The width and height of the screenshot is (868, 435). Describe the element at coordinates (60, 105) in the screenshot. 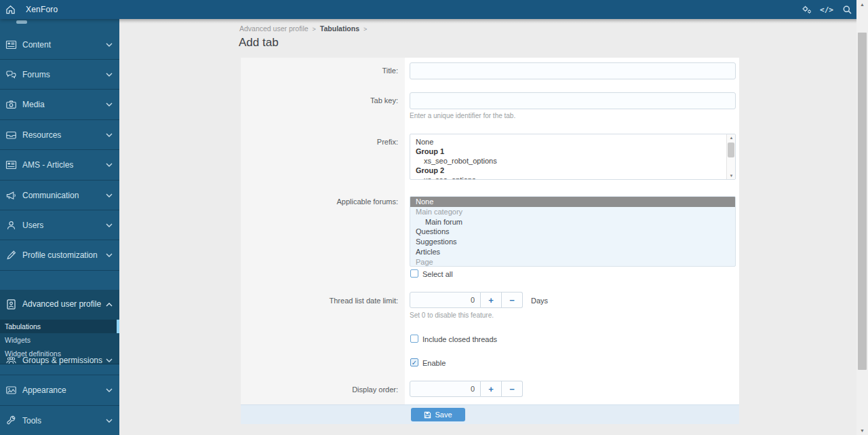

I see `sidebar-item-media: Media` at that location.